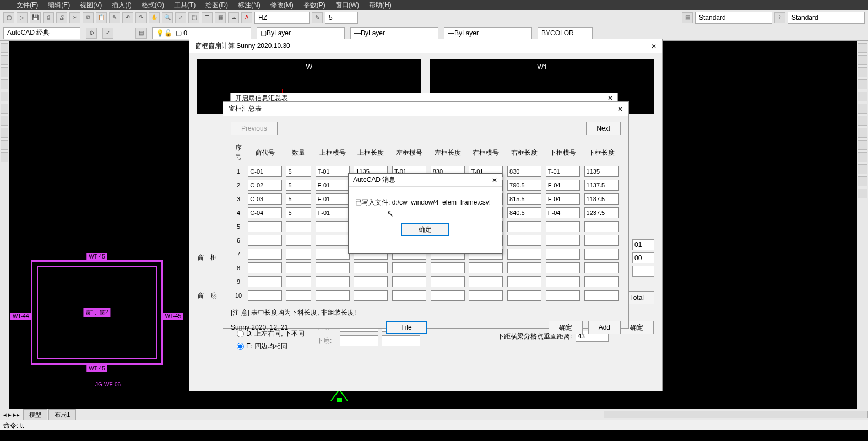  I want to click on array-icon, so click(862, 157).